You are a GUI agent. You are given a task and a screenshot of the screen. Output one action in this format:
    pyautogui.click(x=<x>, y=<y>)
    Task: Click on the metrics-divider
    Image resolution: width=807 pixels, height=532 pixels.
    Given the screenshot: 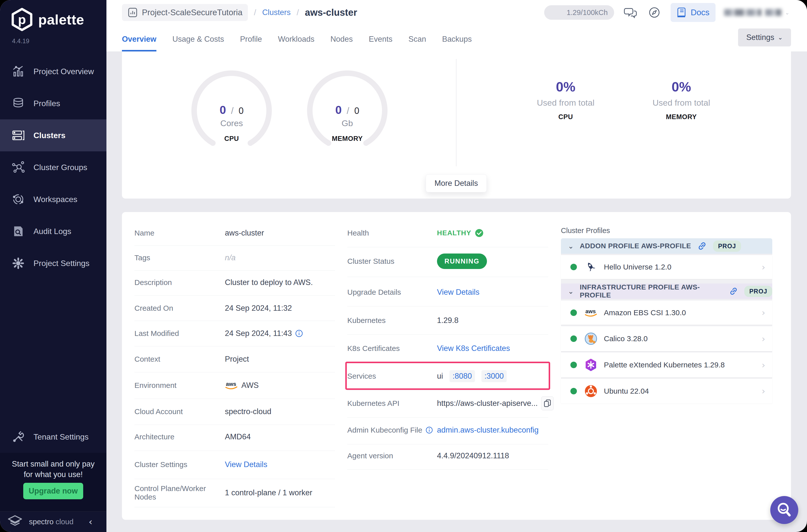 What is the action you would take?
    pyautogui.click(x=456, y=113)
    